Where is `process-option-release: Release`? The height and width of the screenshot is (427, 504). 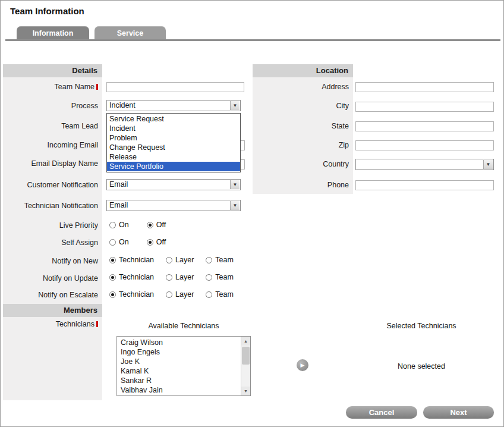 process-option-release: Release is located at coordinates (174, 157).